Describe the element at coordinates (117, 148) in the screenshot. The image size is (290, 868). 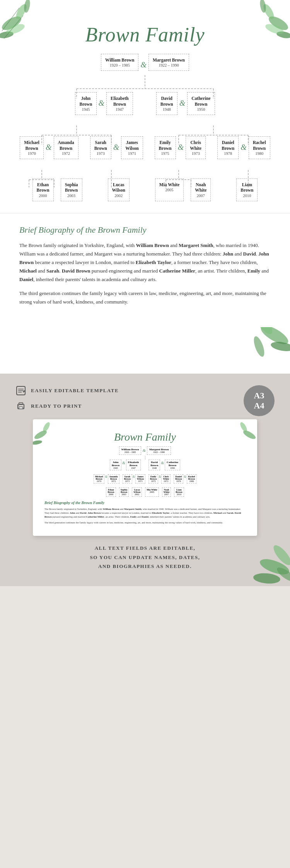
I see `gen3-sarah-family: SarahBrown 1973 & JamesWilson 1971` at that location.